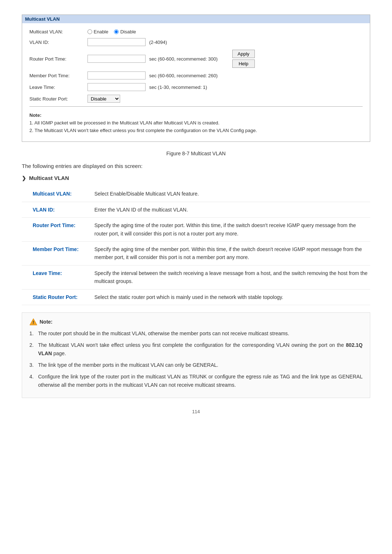  Describe the element at coordinates (196, 153) in the screenshot. I see `figure-caption: Figure 8-7 Multicast VLAN` at that location.